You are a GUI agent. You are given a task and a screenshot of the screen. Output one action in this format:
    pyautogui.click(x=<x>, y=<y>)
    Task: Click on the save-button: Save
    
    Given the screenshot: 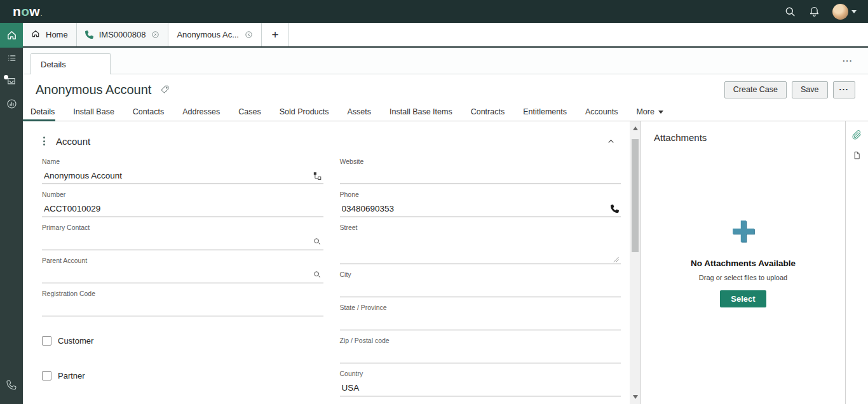 What is the action you would take?
    pyautogui.click(x=810, y=90)
    